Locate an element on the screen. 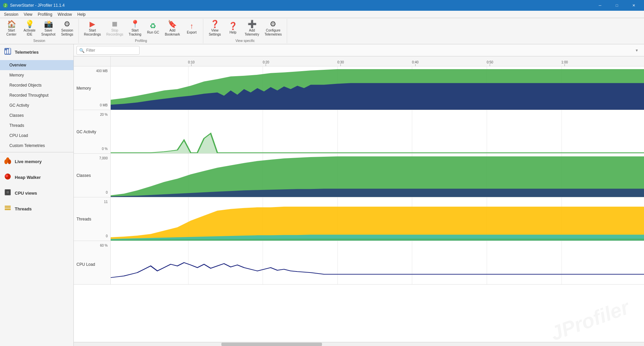 The image size is (644, 346). sidebar-item-cpu-load: CPU Load is located at coordinates (37, 136).